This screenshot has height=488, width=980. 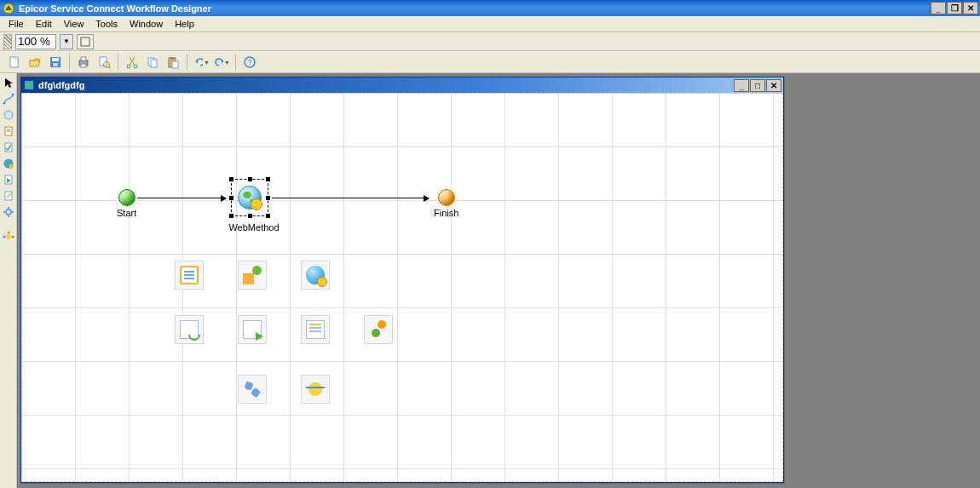 I want to click on paste-button, so click(x=173, y=62).